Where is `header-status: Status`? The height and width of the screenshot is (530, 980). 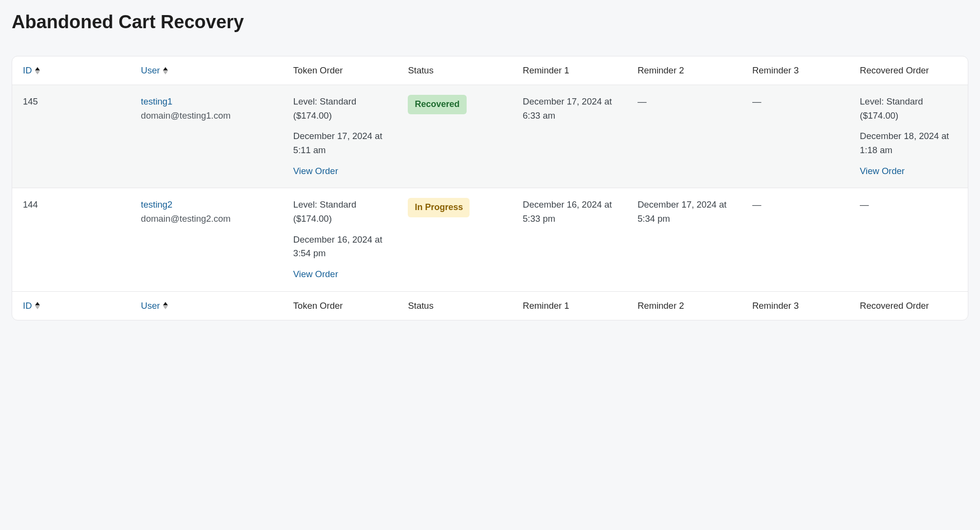
header-status: Status is located at coordinates (458, 71).